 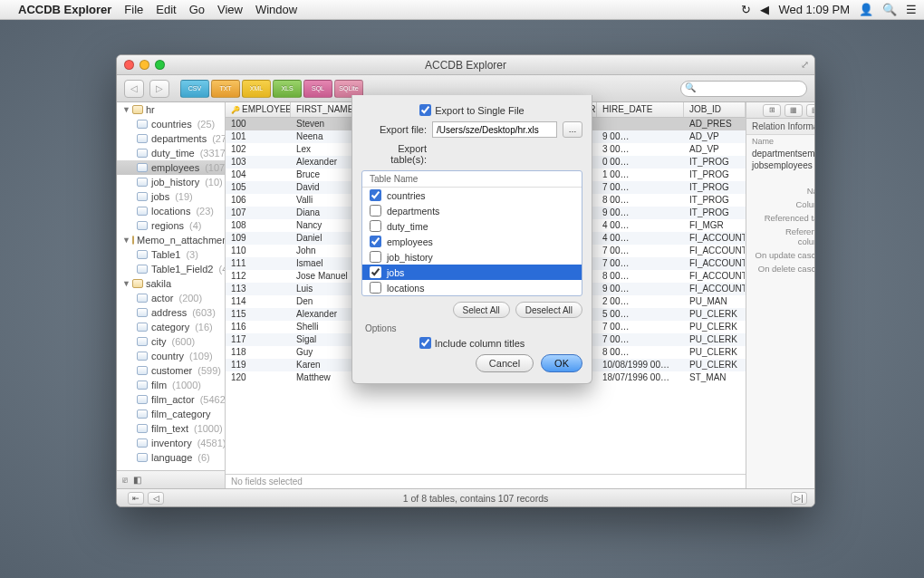 What do you see at coordinates (813, 9) in the screenshot?
I see `menubar-clock: Wed 1:09 PM` at bounding box center [813, 9].